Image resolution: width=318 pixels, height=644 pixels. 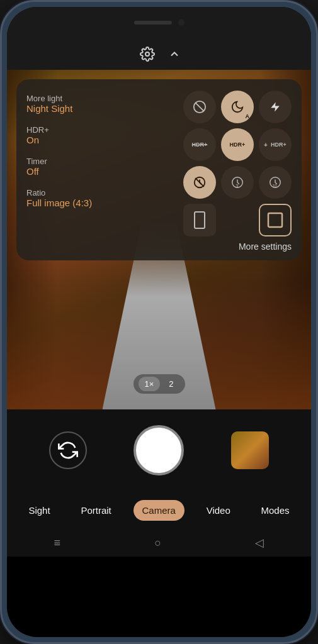 I want to click on flash-on-icon, so click(x=275, y=107).